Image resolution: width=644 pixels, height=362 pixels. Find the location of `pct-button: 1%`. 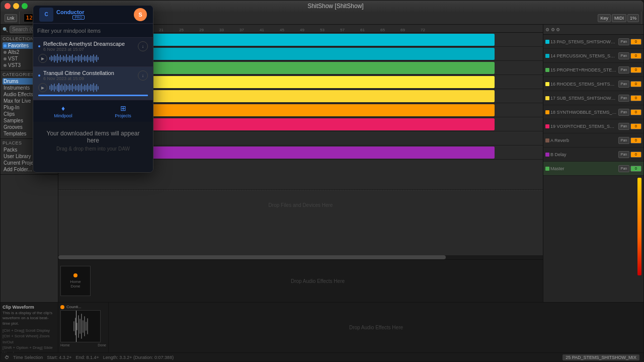

pct-button: 1% is located at coordinates (633, 18).